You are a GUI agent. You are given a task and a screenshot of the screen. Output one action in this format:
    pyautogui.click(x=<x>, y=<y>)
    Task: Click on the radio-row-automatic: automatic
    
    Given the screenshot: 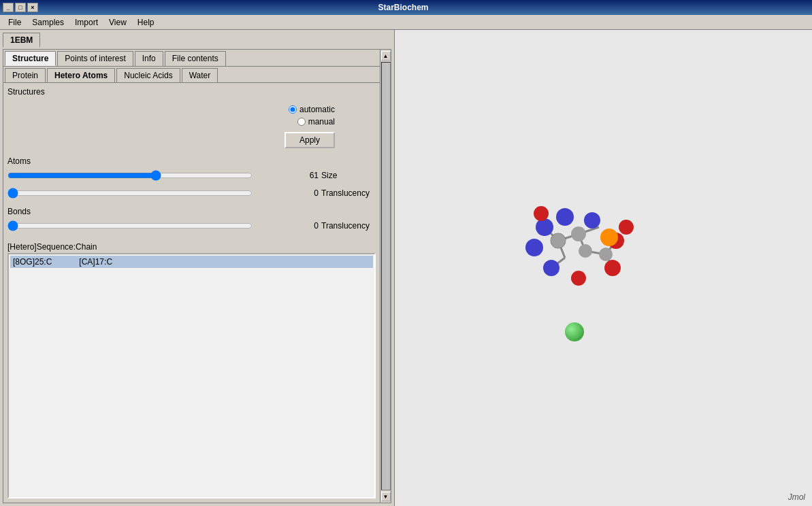 What is the action you would take?
    pyautogui.click(x=312, y=109)
    